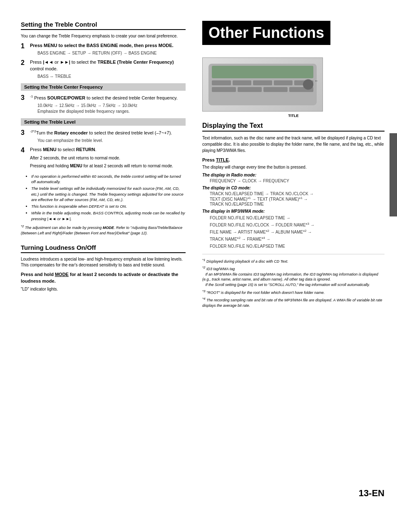 The height and width of the screenshot is (532, 397). I want to click on radio-display, so click(263, 72).